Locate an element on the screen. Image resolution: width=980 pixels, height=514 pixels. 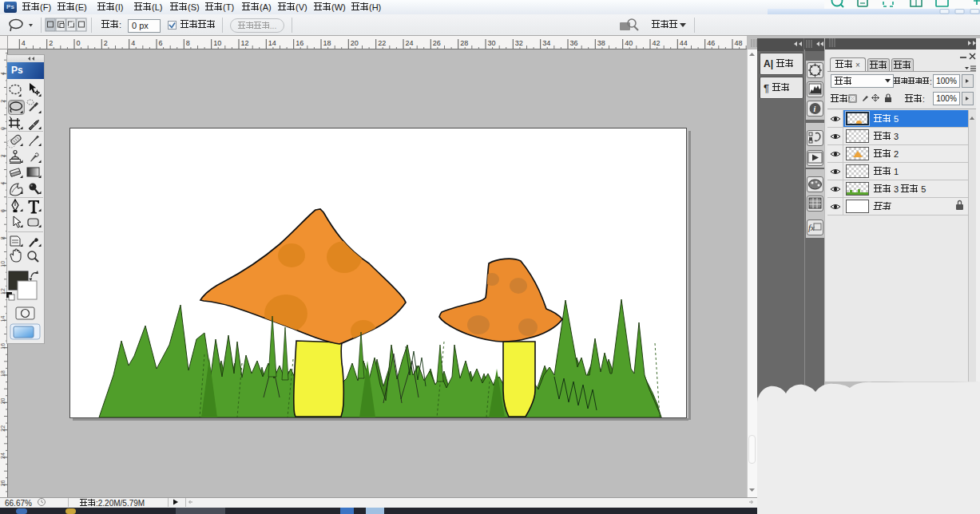
svg-text: 32 is located at coordinates (519, 43).